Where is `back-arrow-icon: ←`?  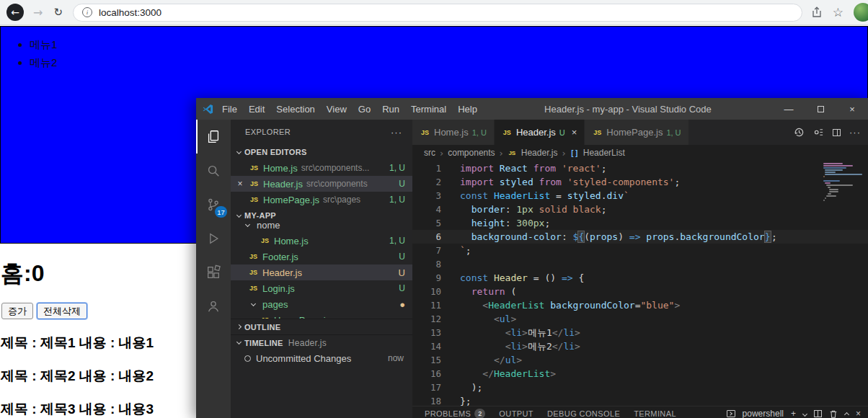
back-arrow-icon: ← is located at coordinates (15, 12).